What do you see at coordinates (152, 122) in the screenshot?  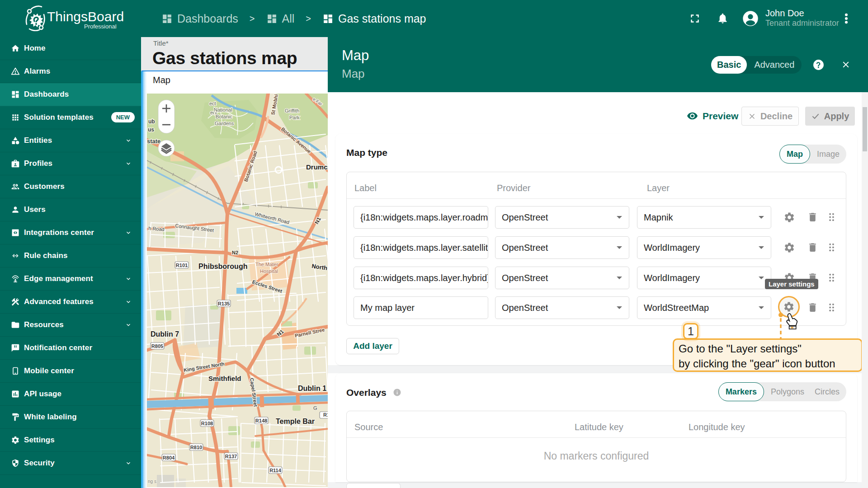 I see `svg-text: ub` at bounding box center [152, 122].